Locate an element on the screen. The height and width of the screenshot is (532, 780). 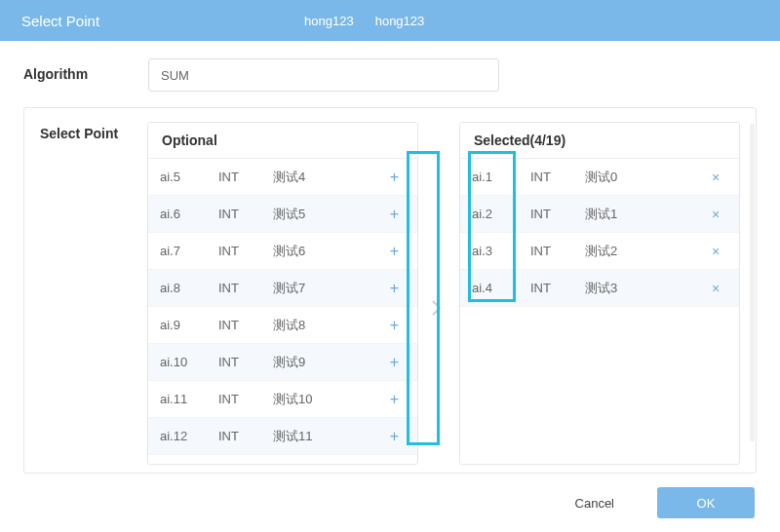
dialog-title: Select Point is located at coordinates (60, 21).